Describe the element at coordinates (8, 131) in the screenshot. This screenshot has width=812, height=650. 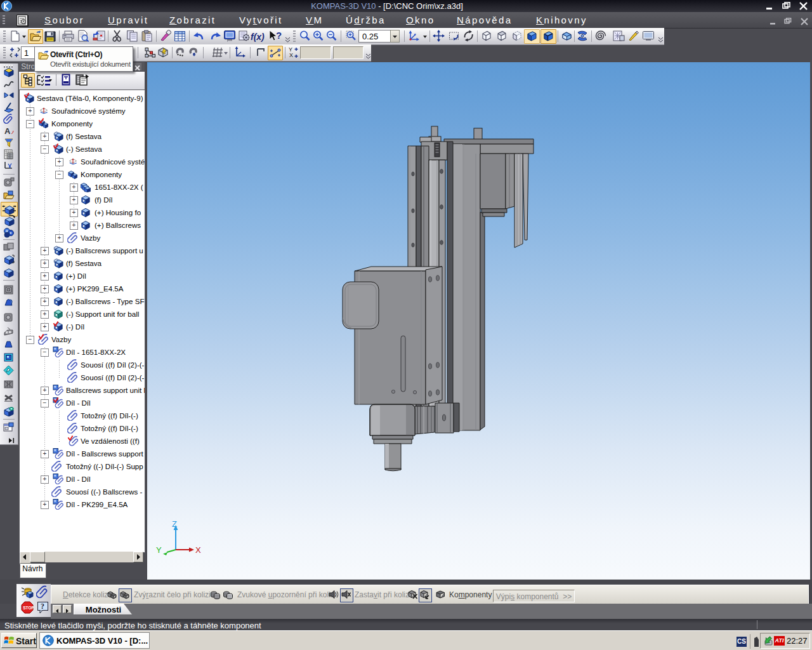
I see `svg-text: A` at that location.